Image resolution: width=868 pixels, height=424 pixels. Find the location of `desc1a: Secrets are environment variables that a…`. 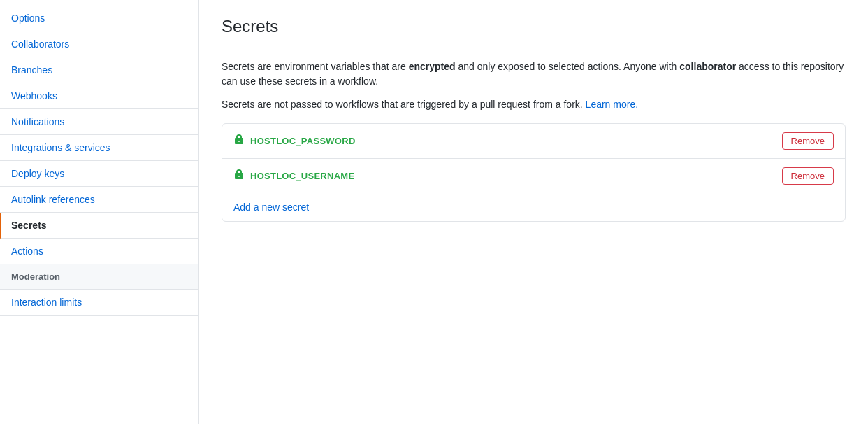

desc1a: Secrets are environment variables that a… is located at coordinates (315, 66).